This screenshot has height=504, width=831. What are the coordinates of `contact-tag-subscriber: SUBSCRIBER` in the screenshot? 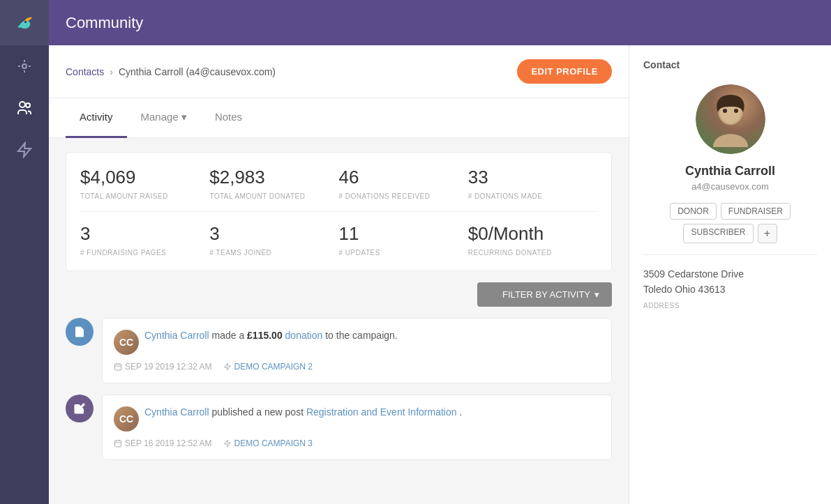 It's located at (718, 234).